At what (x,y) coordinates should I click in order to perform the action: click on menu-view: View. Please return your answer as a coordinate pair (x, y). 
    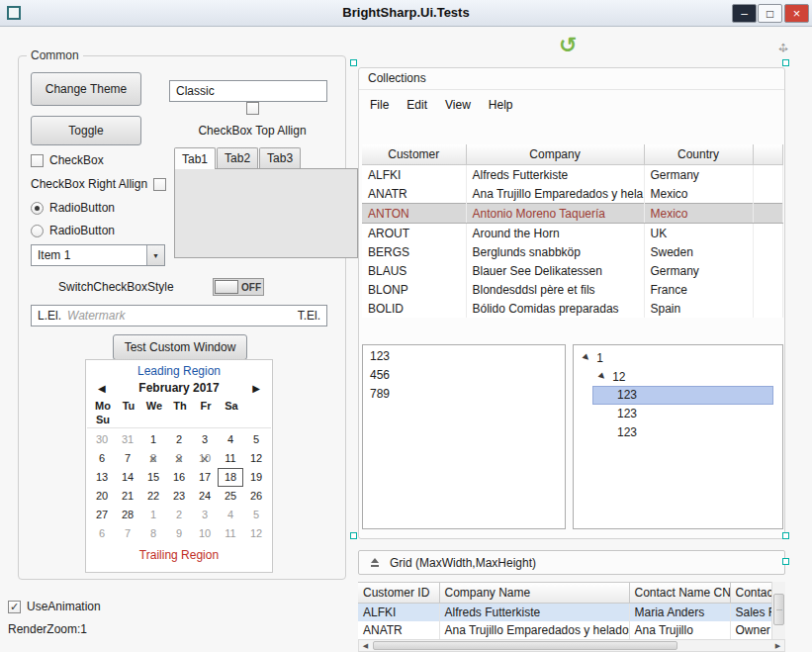
    Looking at the image, I should click on (458, 105).